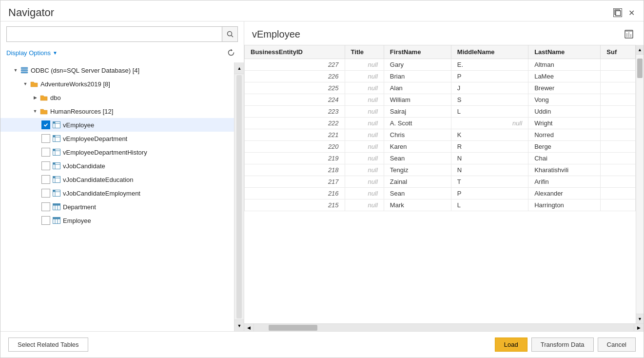 The image size is (644, 358). What do you see at coordinates (230, 34) in the screenshot?
I see `search-icon` at bounding box center [230, 34].